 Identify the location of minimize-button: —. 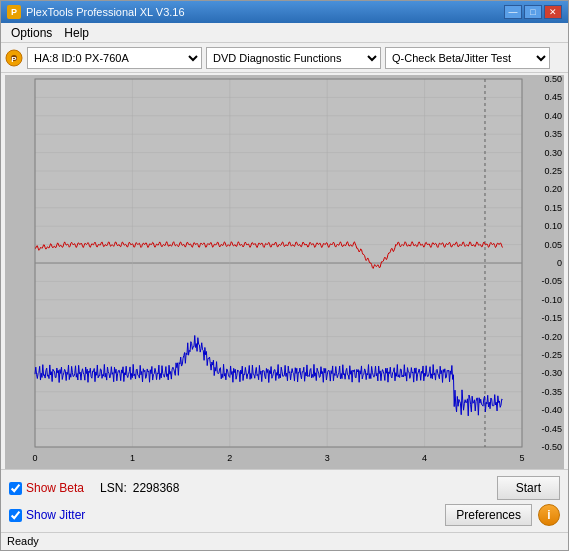
(513, 12).